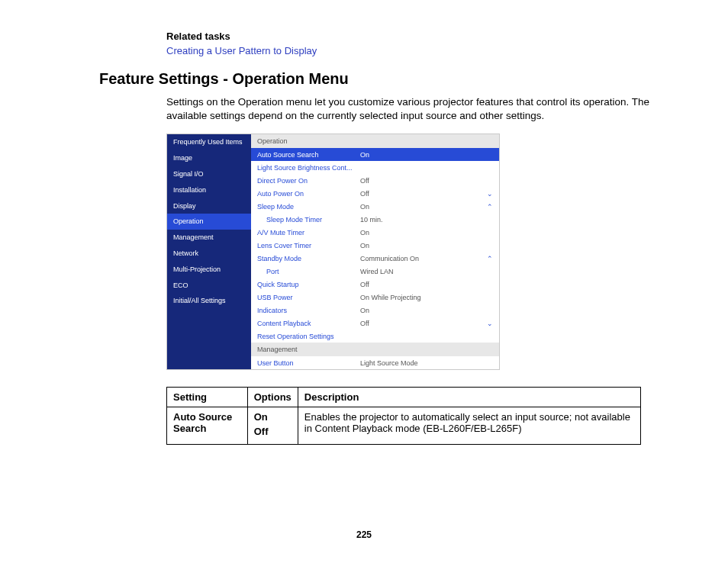  I want to click on th-options: Options, so click(272, 397).